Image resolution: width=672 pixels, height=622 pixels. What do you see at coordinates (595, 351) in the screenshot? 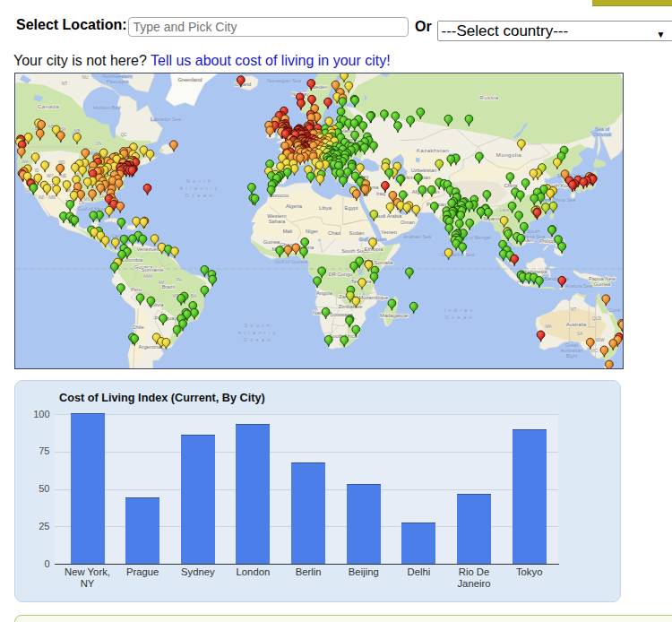
I see `svg-text: VIC` at bounding box center [595, 351].